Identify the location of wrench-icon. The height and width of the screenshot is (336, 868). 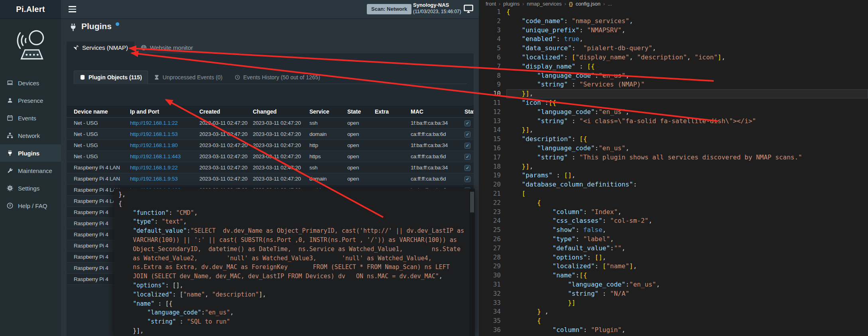
(10, 171).